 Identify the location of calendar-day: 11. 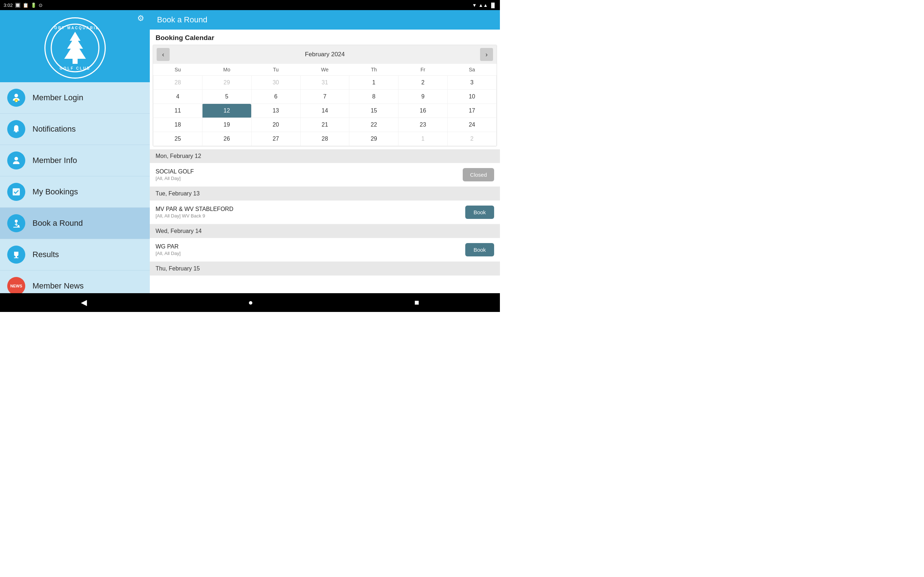
(178, 111).